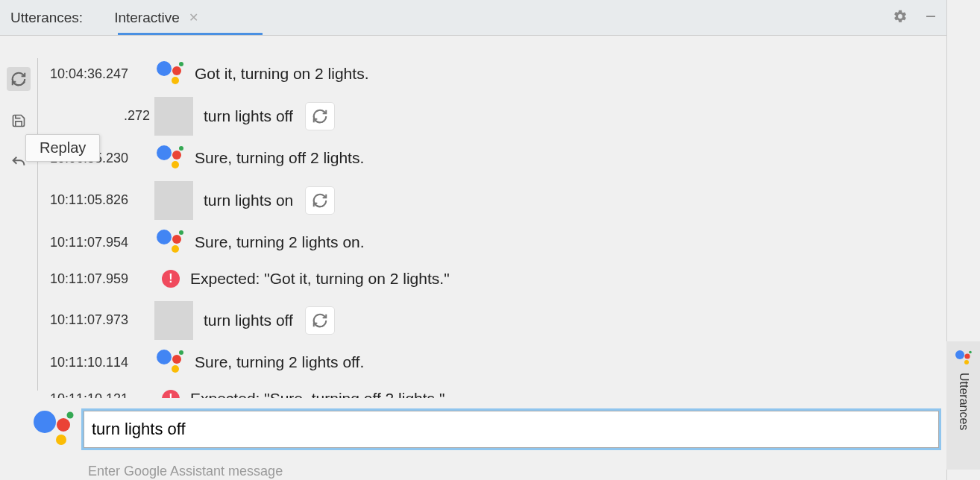 The image size is (980, 480). Describe the element at coordinates (102, 362) in the screenshot. I see `timestamp: 10:11:10.114` at that location.